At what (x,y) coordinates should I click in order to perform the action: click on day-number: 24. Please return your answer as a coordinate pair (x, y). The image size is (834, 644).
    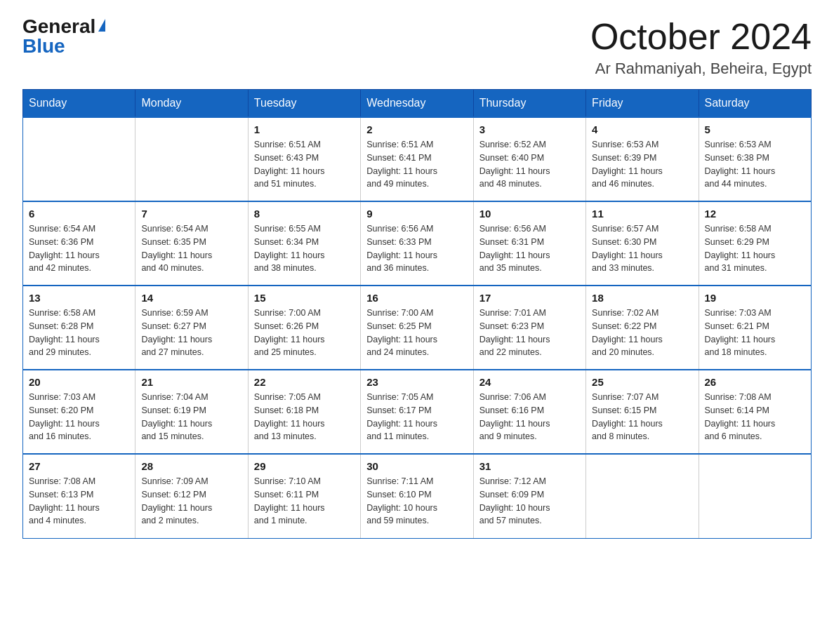
    Looking at the image, I should click on (529, 382).